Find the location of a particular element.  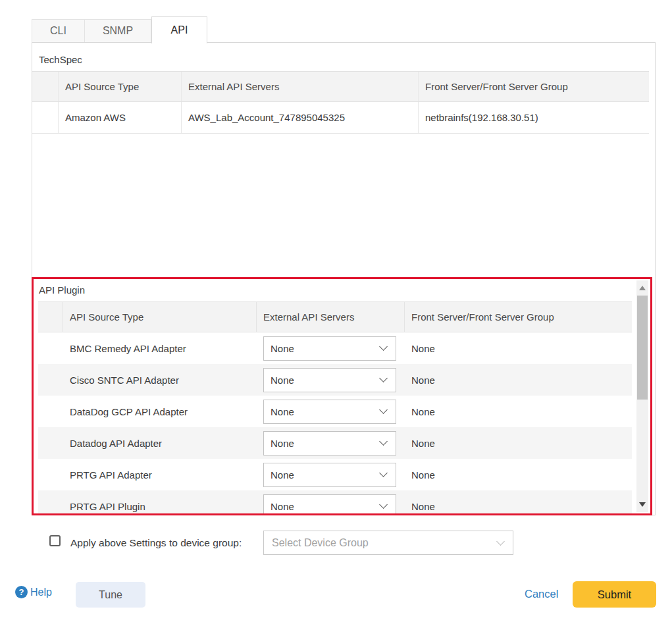

device-group-dropdown: Select Device Group is located at coordinates (388, 542).